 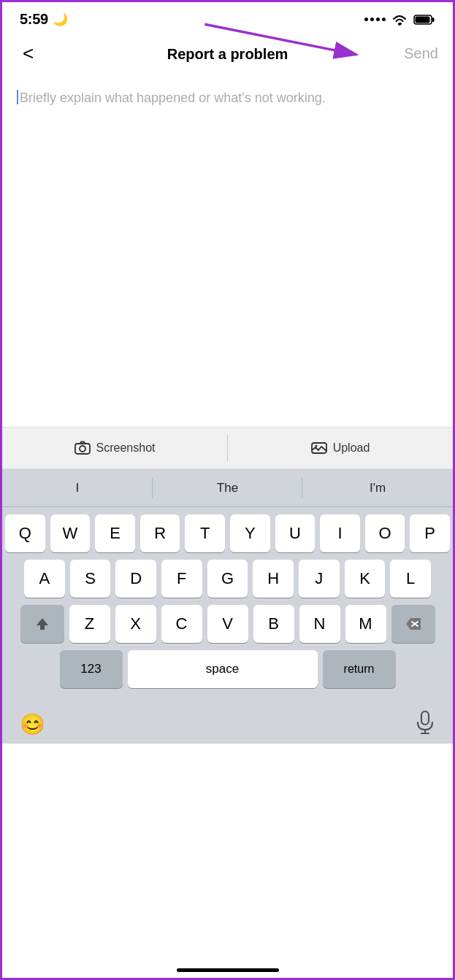 I want to click on upload-button: Upload, so click(x=340, y=448).